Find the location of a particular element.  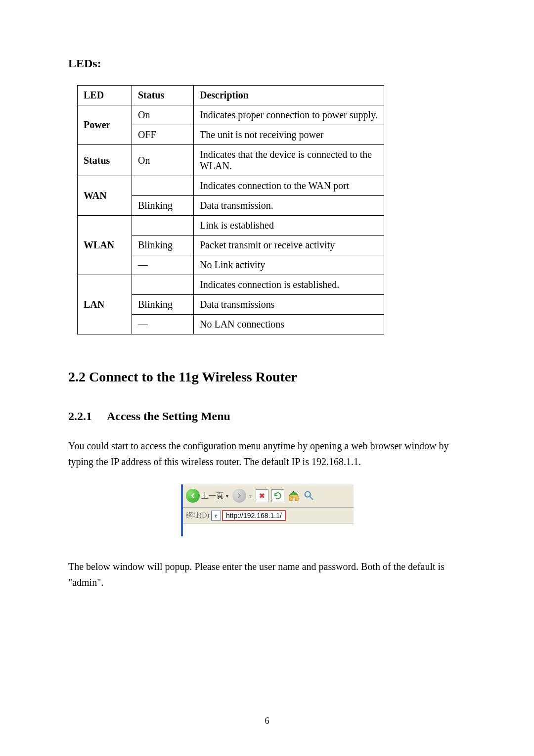

section-title: Access the Setting Menu is located at coordinates (169, 416).